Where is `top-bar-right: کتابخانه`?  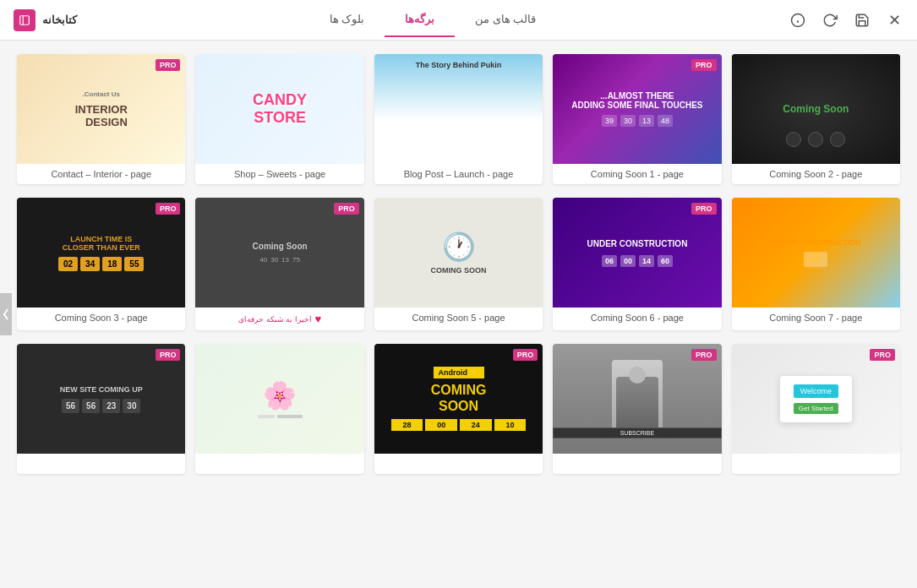 top-bar-right: کتابخانه is located at coordinates (46, 20).